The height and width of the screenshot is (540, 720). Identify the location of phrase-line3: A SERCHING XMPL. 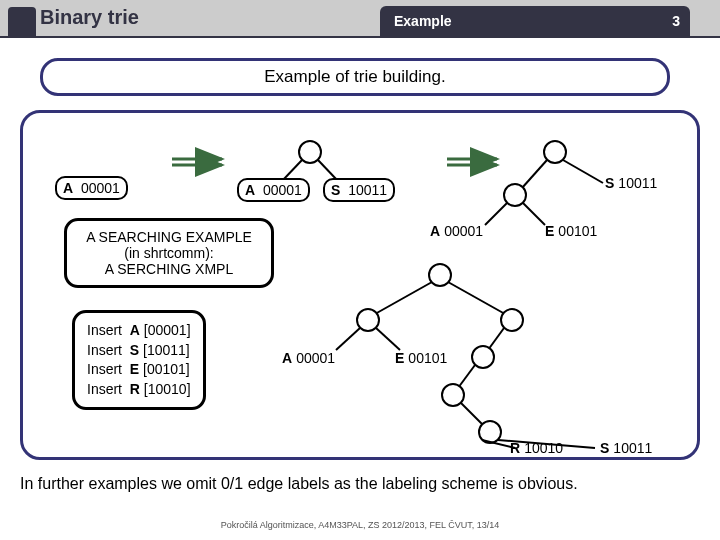
(169, 269).